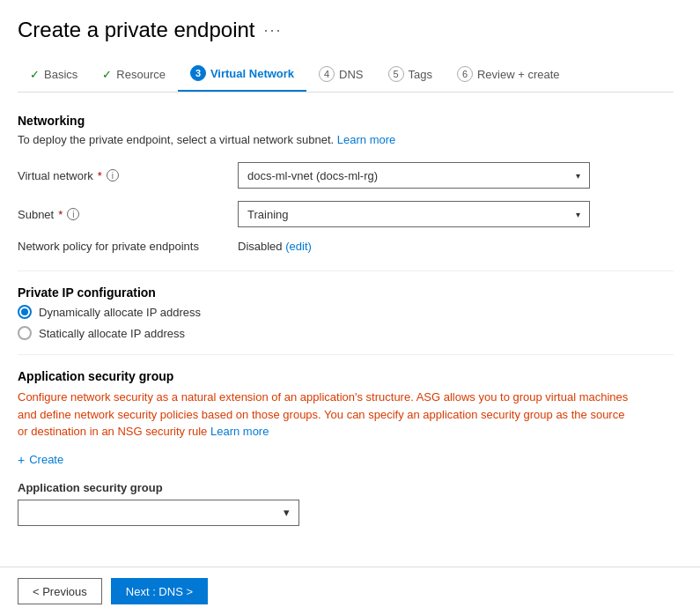 Image resolution: width=700 pixels, height=615 pixels. Describe the element at coordinates (345, 322) in the screenshot. I see `ip-config-radio-group: Dynamically allocate IP address Statical…` at that location.